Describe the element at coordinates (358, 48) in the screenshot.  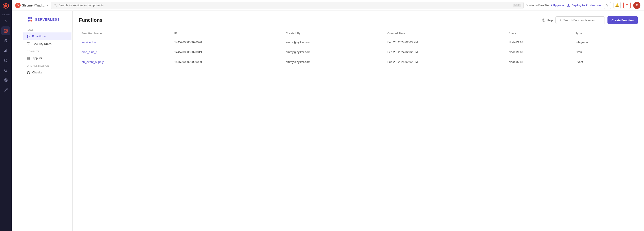
I see `functions-table: Function Name ID Created By Created Time…` at that location.